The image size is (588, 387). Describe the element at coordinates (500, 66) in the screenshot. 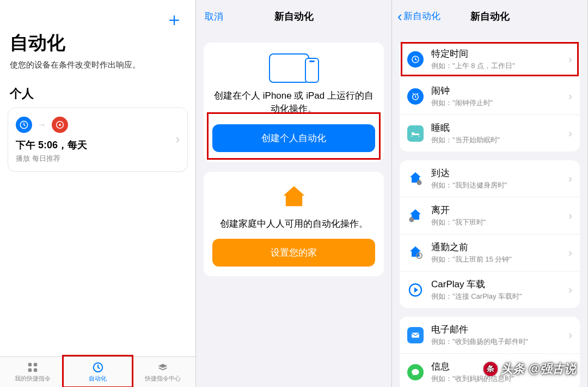

I see `row-subtitle: 例如："上午 8 点，工作日"` at that location.